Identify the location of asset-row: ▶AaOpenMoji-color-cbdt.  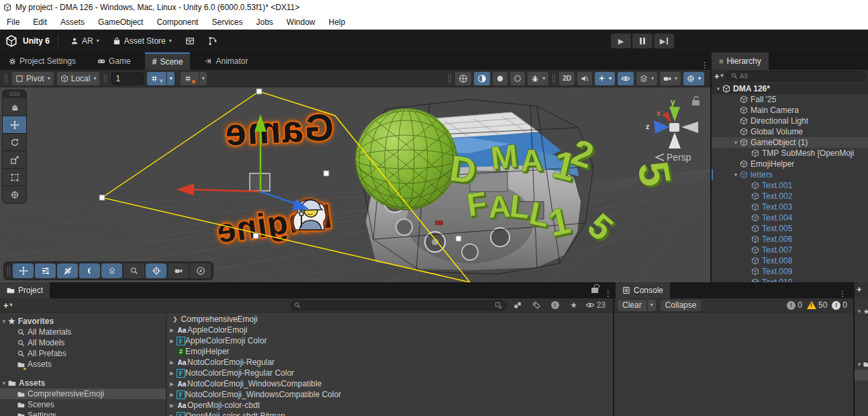
(390, 405).